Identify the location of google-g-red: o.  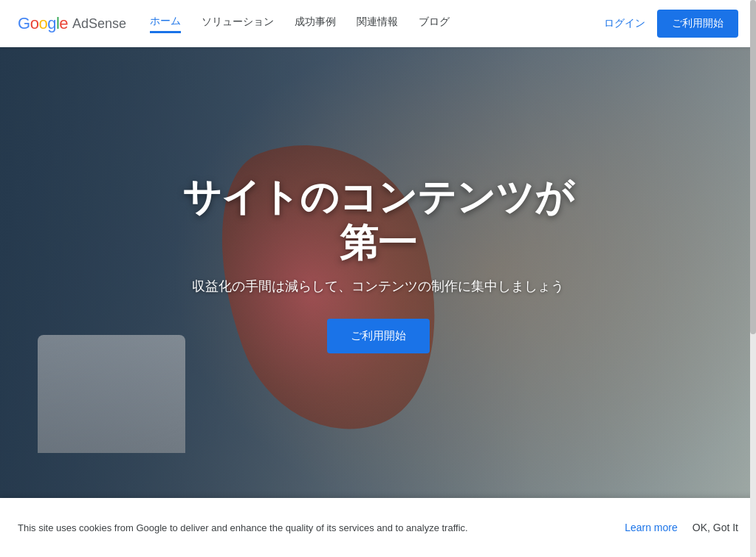
(35, 24).